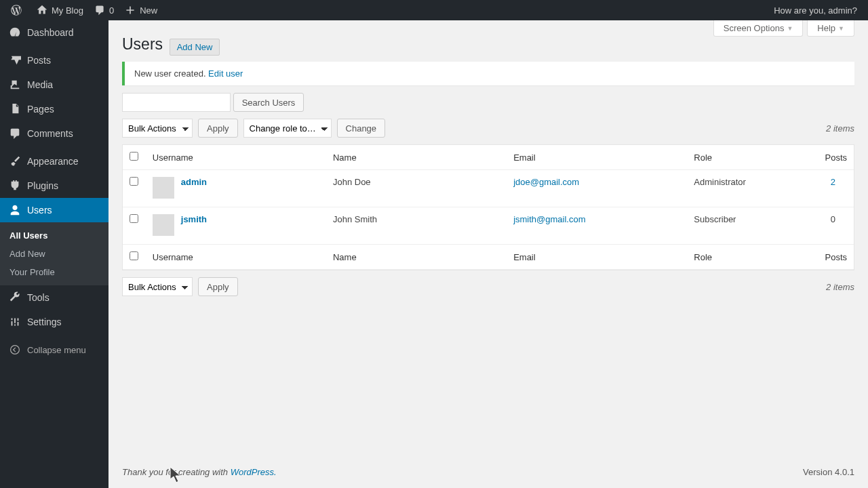 This screenshot has width=868, height=488. Describe the element at coordinates (149, 11) in the screenshot. I see `new-content-text: New` at that location.